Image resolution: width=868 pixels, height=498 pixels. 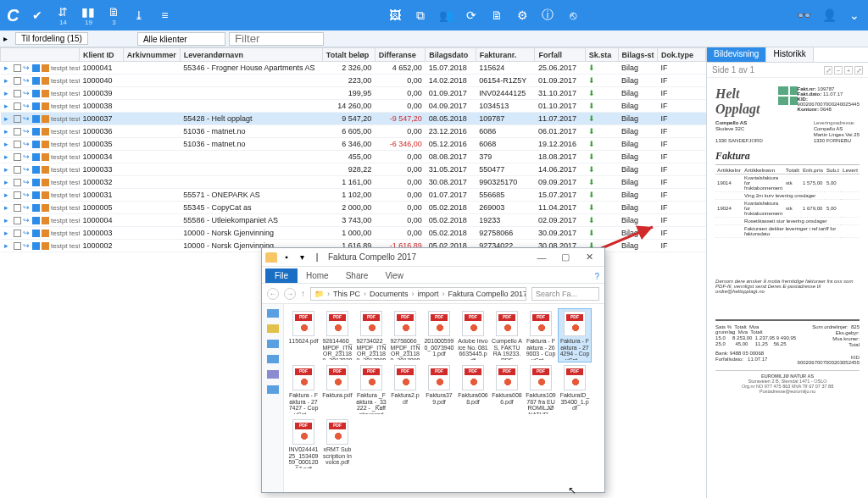 What do you see at coordinates (9, 39) in the screenshot?
I see `expand-icon: ▸` at bounding box center [9, 39].